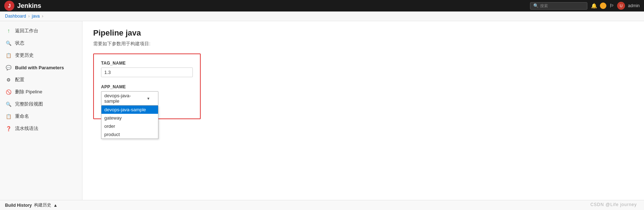  I want to click on sidebar-item-rename: 📋 重命名, so click(41, 116).